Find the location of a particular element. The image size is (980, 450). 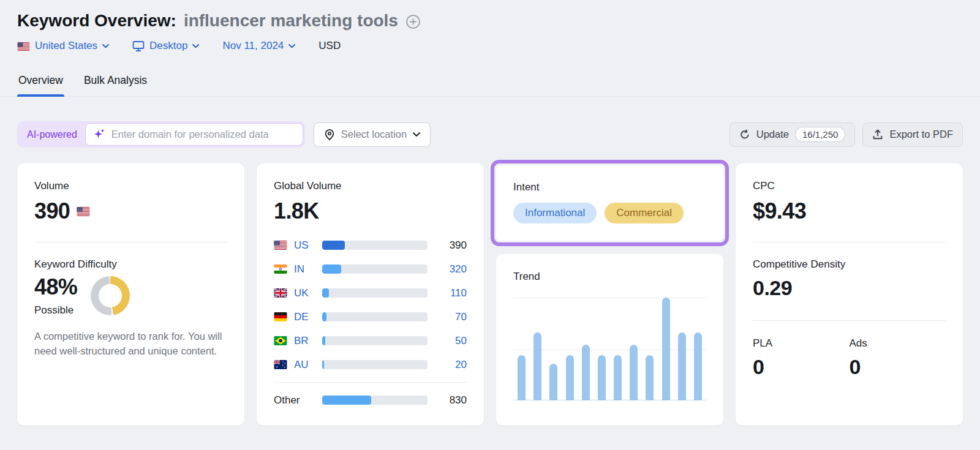

ai-powered-wrap: AI-powered is located at coordinates (161, 135).